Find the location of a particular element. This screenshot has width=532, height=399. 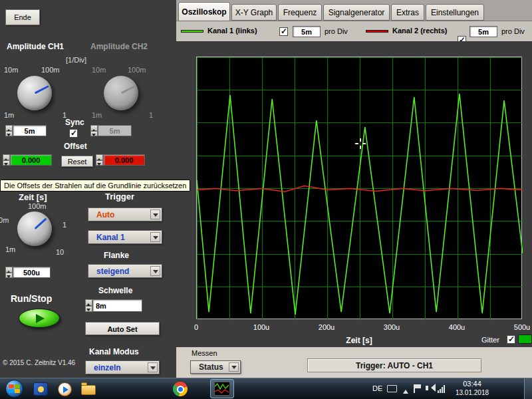

tab-extras: Extras is located at coordinates (408, 12).